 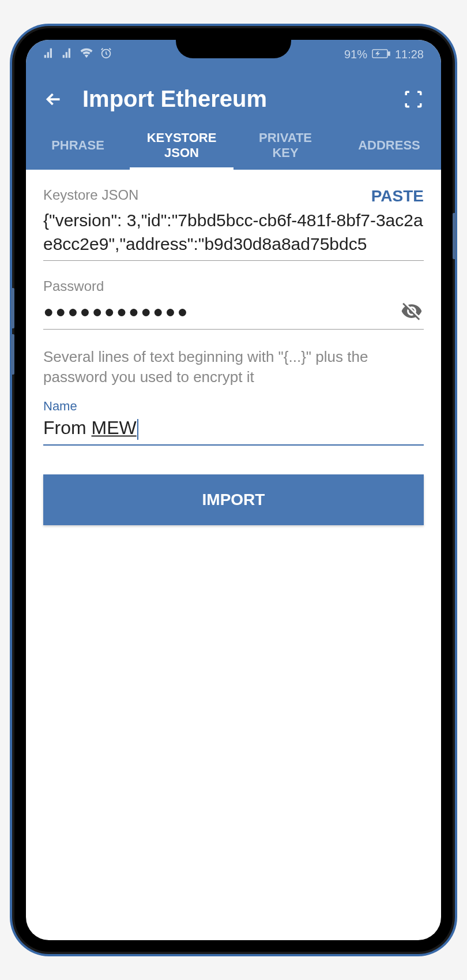 What do you see at coordinates (409, 54) in the screenshot?
I see `status-time: 11:28` at bounding box center [409, 54].